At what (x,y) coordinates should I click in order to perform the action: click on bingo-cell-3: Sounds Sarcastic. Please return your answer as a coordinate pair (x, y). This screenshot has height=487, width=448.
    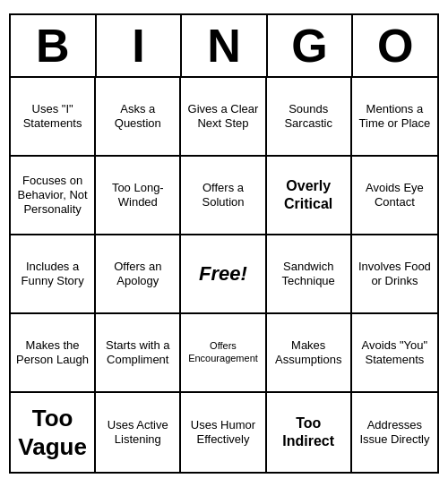
    Looking at the image, I should click on (310, 117).